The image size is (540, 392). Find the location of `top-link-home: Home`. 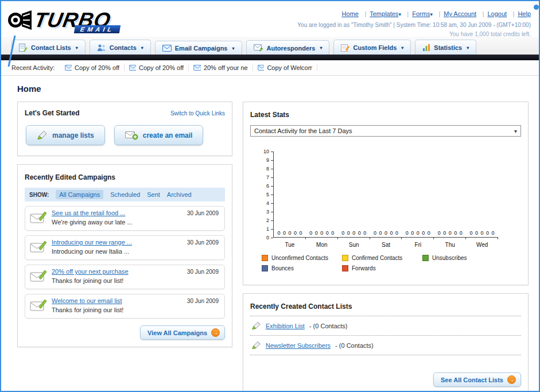

top-link-home: Home is located at coordinates (350, 14).